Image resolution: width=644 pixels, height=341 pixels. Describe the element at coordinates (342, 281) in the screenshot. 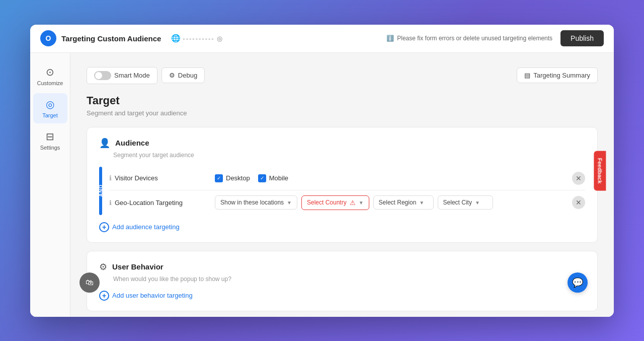

I see `user-behavior-card: ⚙ User Behavior When would you like the …` at that location.